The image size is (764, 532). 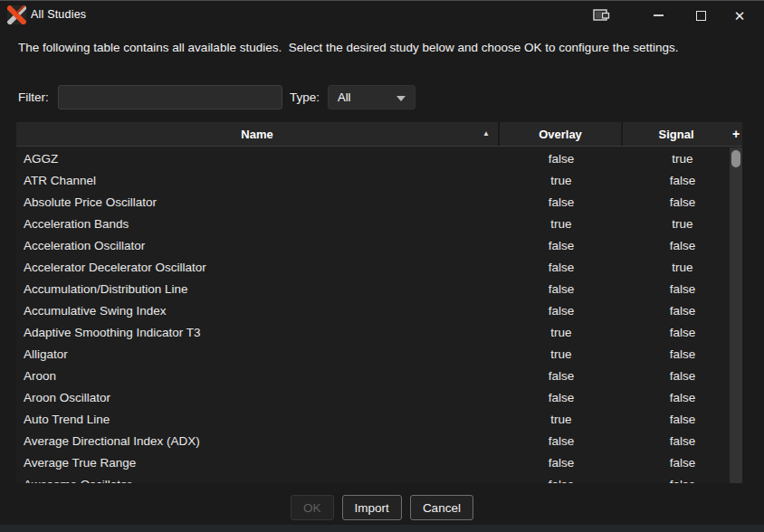 What do you see at coordinates (379, 462) in the screenshot?
I see `table-row: Average True Range false false` at bounding box center [379, 462].